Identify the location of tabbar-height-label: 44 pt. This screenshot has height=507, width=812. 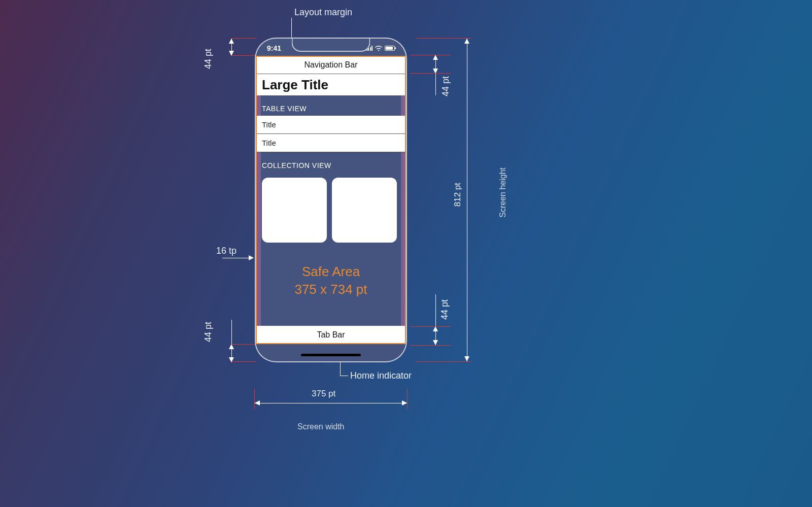
(445, 310).